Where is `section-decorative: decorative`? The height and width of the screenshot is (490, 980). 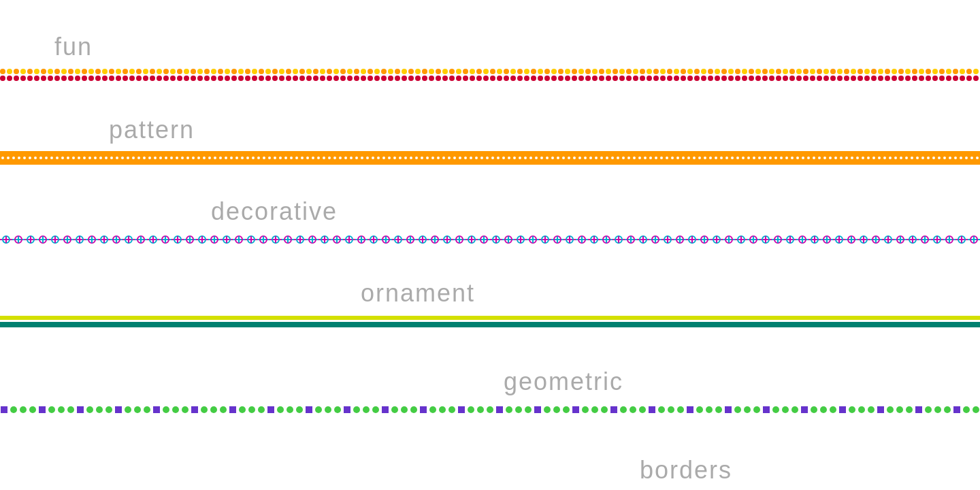 section-decorative: decorative is located at coordinates (490, 216).